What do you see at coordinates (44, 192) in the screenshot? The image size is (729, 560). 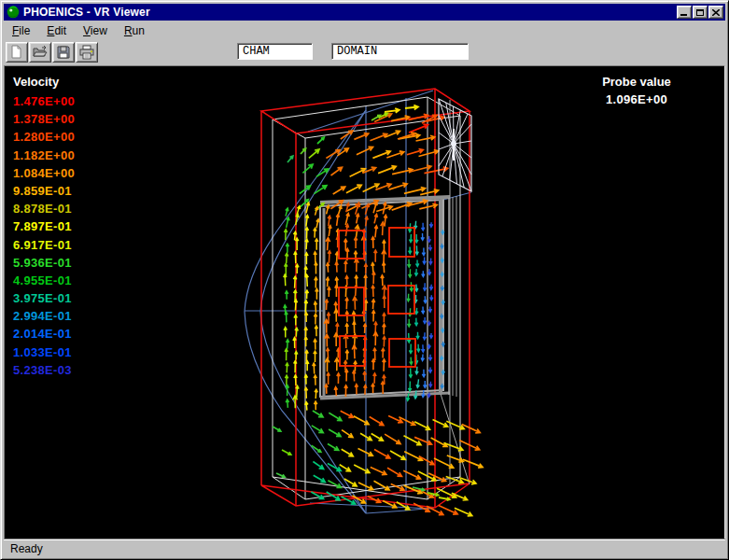 I see `legend-entry: 9.859E-01` at bounding box center [44, 192].